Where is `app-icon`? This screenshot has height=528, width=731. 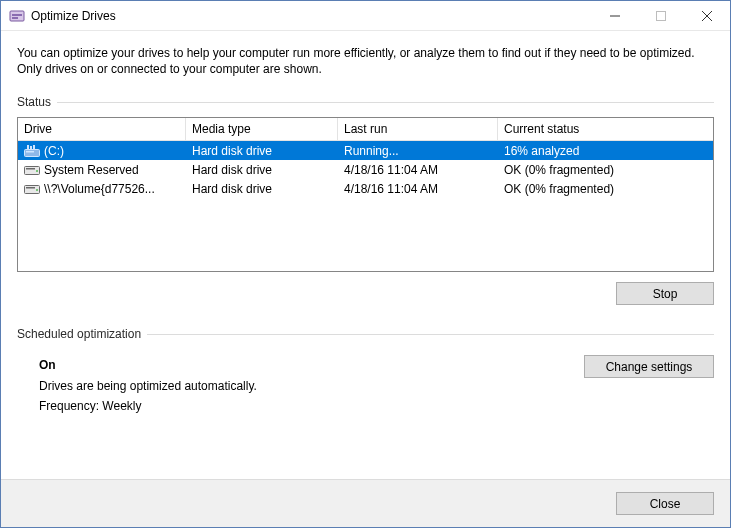
app-icon is located at coordinates (17, 16).